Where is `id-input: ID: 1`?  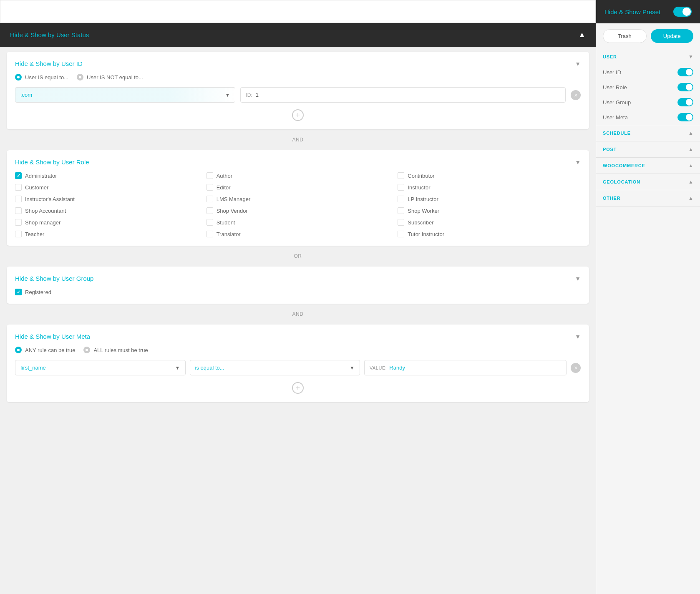 id-input: ID: 1 is located at coordinates (403, 95).